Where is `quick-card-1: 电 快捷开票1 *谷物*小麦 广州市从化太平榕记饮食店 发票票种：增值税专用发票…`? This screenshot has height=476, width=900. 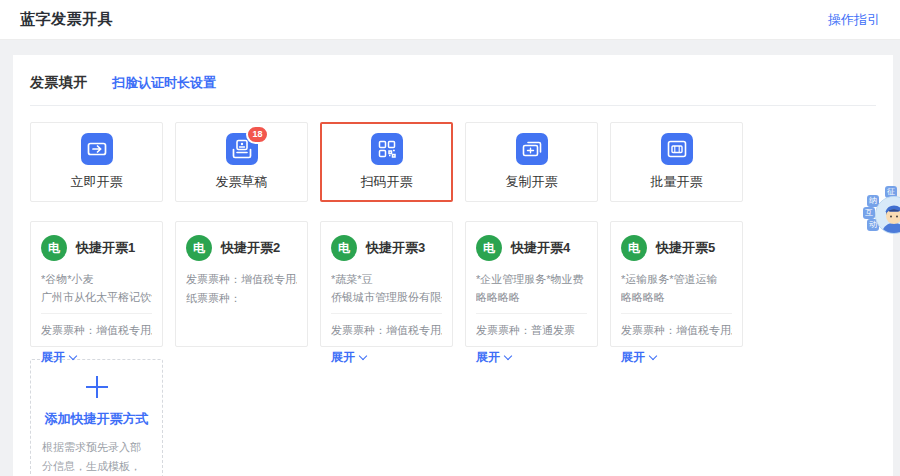
quick-card-1: 电 快捷开票1 *谷物*小麦 广州市从化太平榕记饮食店 发票票种：增值税专用发票… is located at coordinates (96, 284).